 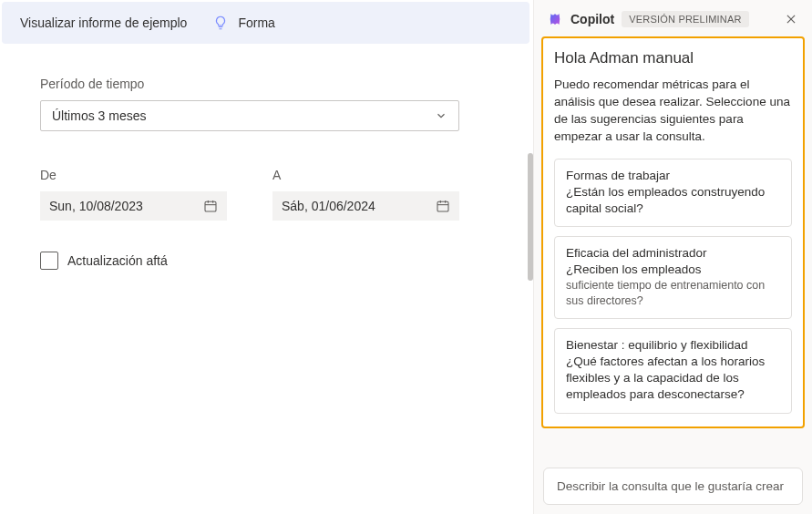 I want to click on to-label: A, so click(x=366, y=175).